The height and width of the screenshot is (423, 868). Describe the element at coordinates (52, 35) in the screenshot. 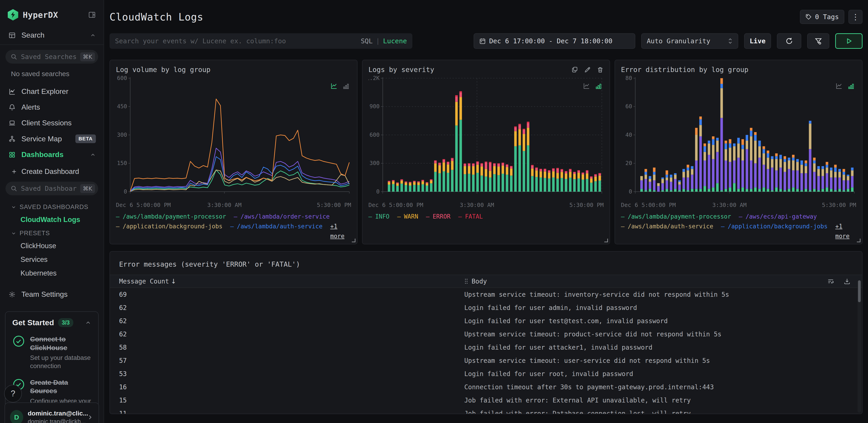

I see `sidebar-item-search: Search` at that location.